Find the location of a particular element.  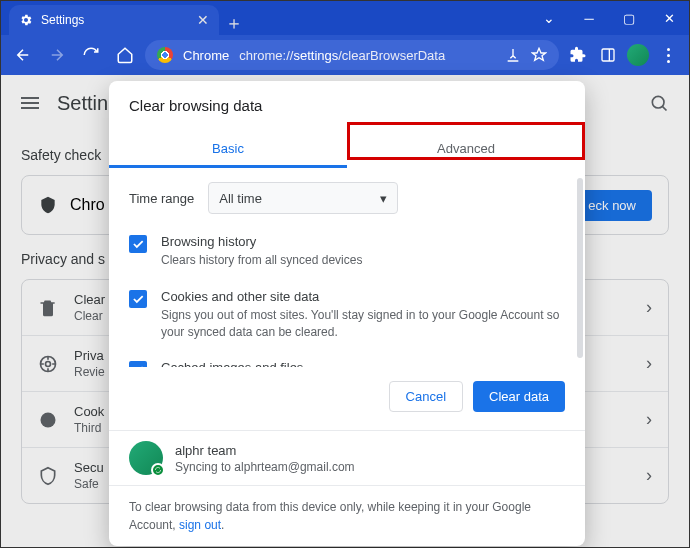

maximize-button: ▢ is located at coordinates (629, 18).